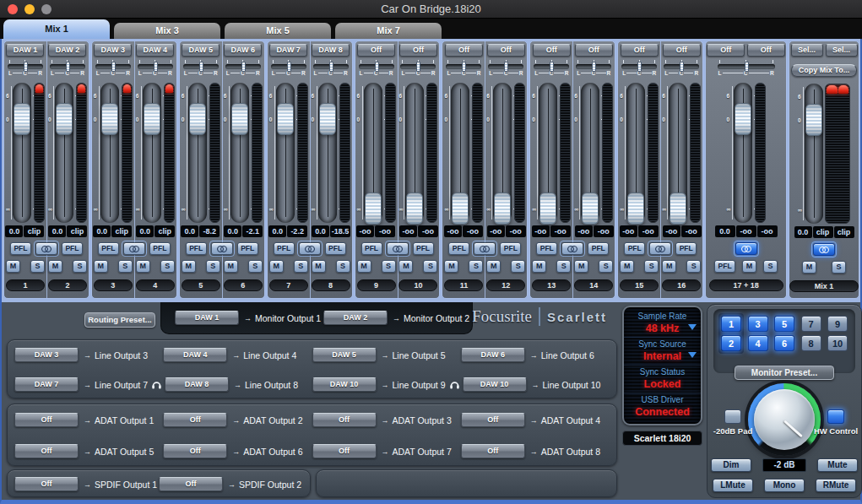 This screenshot has width=862, height=504. Describe the element at coordinates (824, 71) in the screenshot. I see `copy-mix-to-button: Copy Mix To...` at that location.